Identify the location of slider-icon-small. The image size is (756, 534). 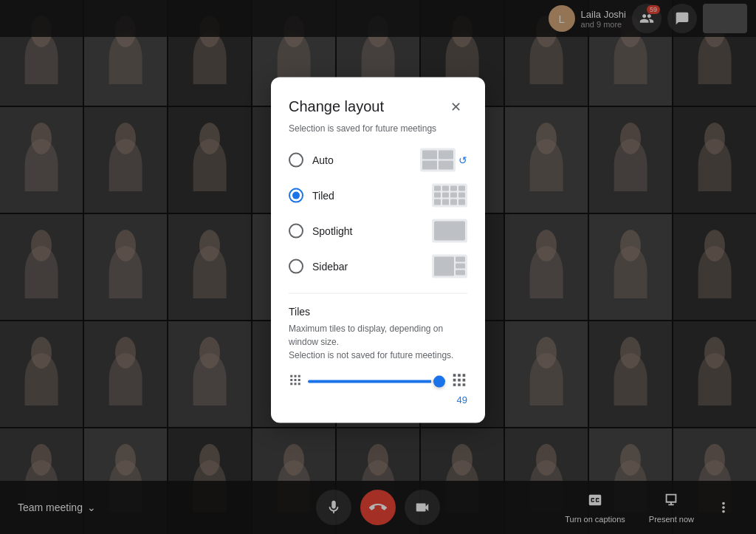
(295, 381).